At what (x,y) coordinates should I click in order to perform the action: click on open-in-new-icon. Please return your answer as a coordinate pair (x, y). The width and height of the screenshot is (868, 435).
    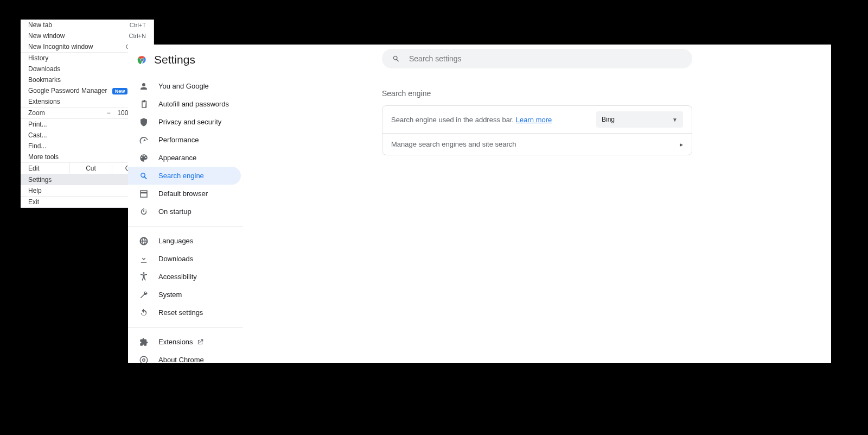
    Looking at the image, I should click on (200, 342).